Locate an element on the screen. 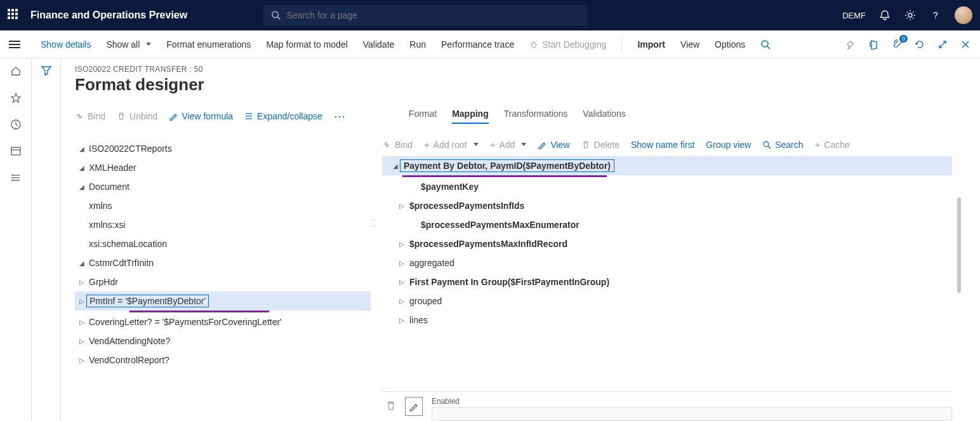 This screenshot has width=980, height=421. map-tree-label: $processedPaymentsInfIds is located at coordinates (467, 206).